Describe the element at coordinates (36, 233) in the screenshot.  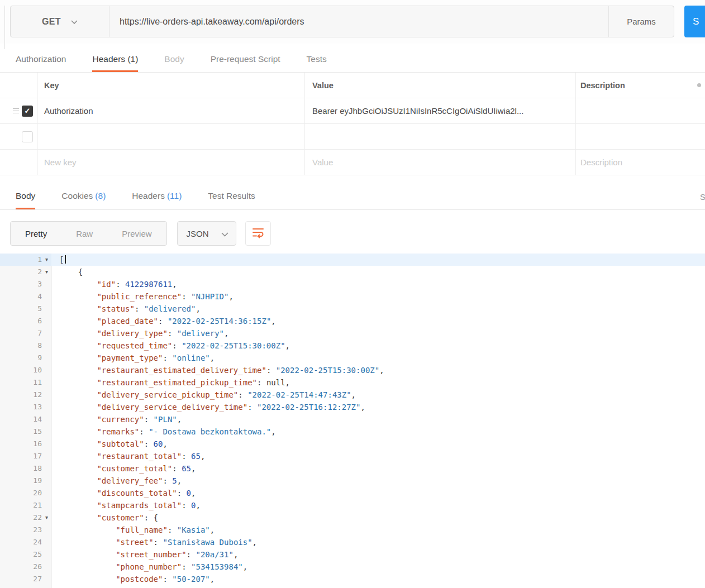
I see `pretty-button: Pretty` at that location.